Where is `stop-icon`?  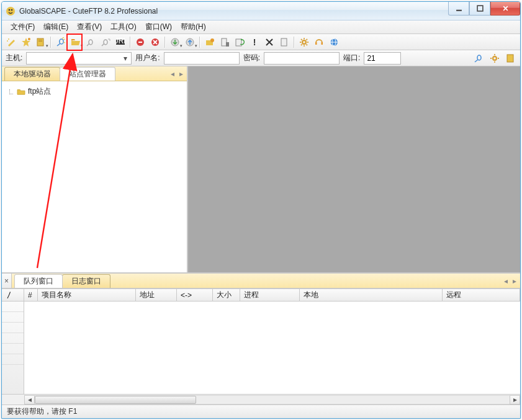 stop-icon is located at coordinates (140, 42).